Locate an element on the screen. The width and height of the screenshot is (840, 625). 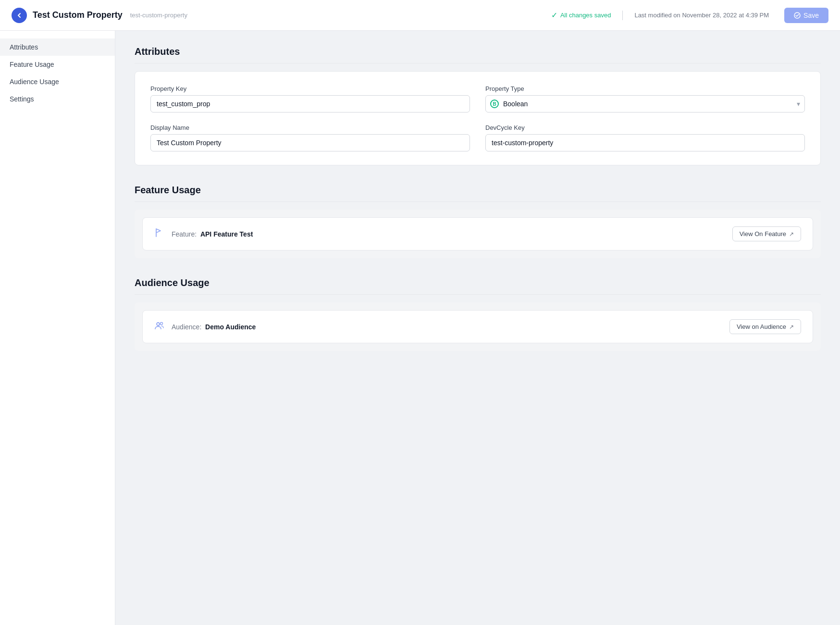
page-slug: test-custom-property is located at coordinates (159, 15).